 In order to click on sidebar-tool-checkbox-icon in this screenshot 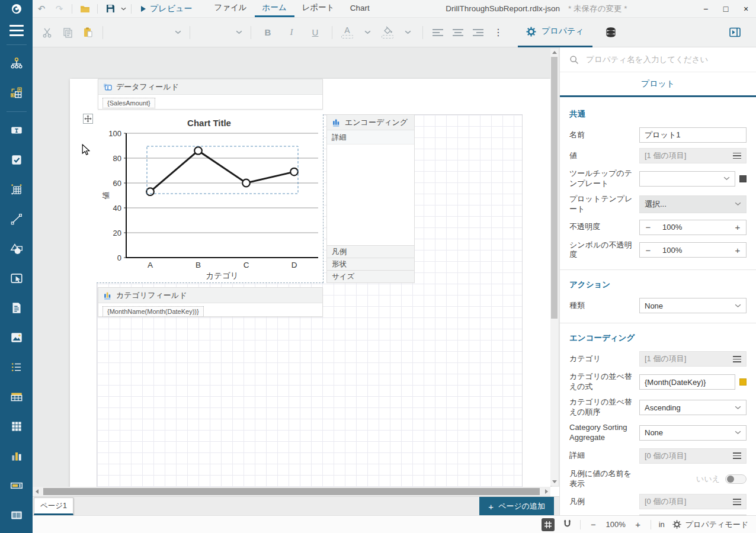, I will do `click(17, 160)`.